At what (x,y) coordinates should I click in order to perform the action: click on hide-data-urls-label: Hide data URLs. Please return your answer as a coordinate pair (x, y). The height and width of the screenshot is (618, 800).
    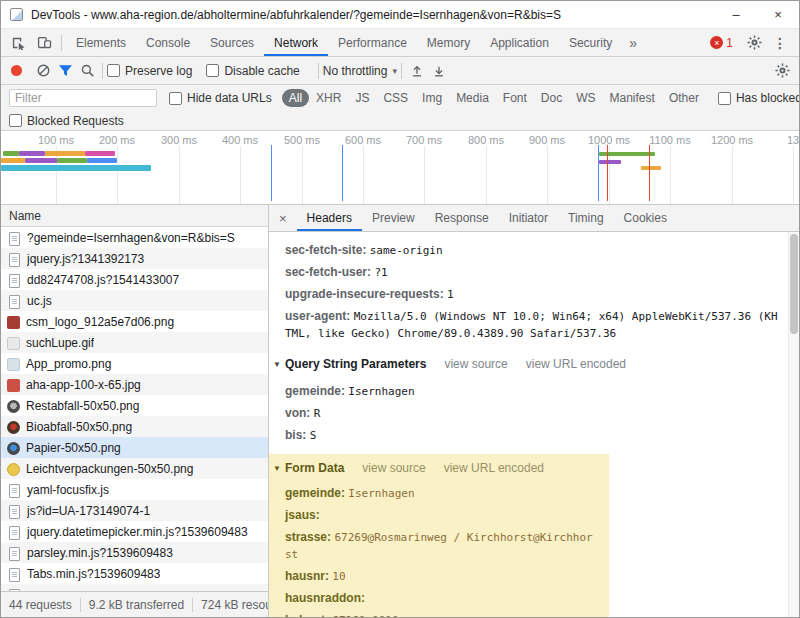
    Looking at the image, I should click on (230, 98).